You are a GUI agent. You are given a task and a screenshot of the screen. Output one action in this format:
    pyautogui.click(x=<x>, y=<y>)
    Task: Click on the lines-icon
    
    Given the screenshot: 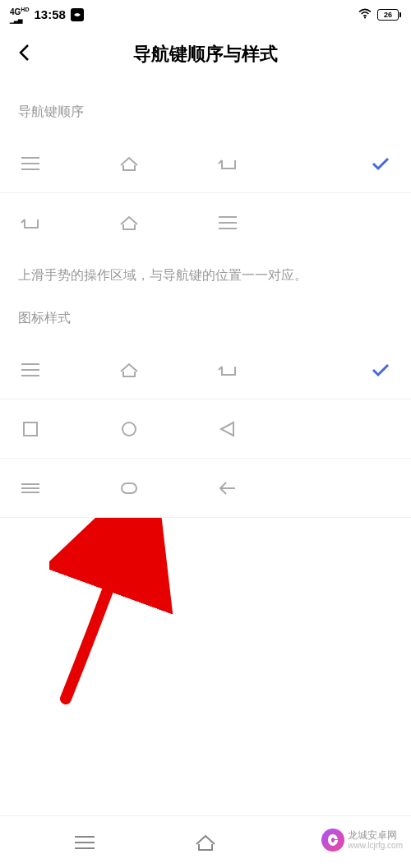 What is the action you would take?
    pyautogui.click(x=30, y=488)
    